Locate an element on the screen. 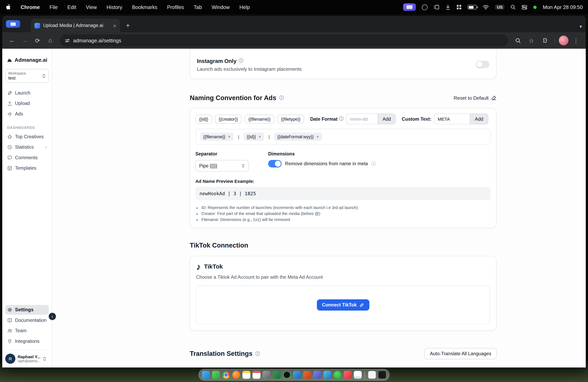 The height and width of the screenshot is (382, 588). reload-button: ⟳ is located at coordinates (38, 40).